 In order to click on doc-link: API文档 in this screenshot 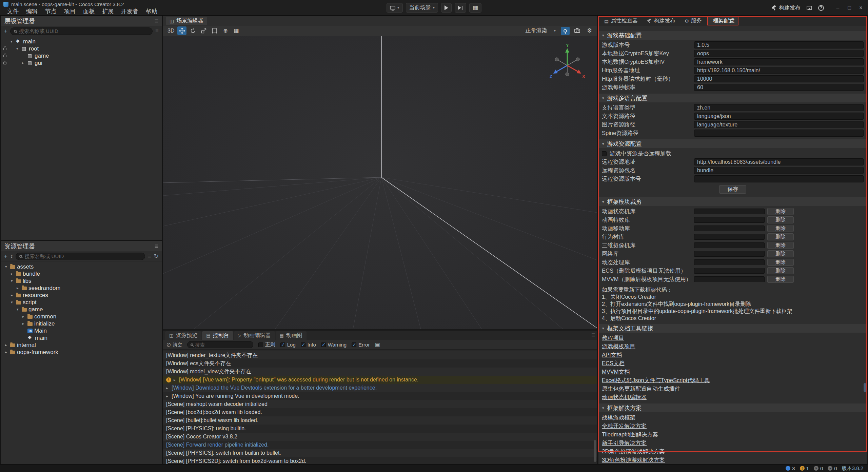, I will do `click(733, 355)`.